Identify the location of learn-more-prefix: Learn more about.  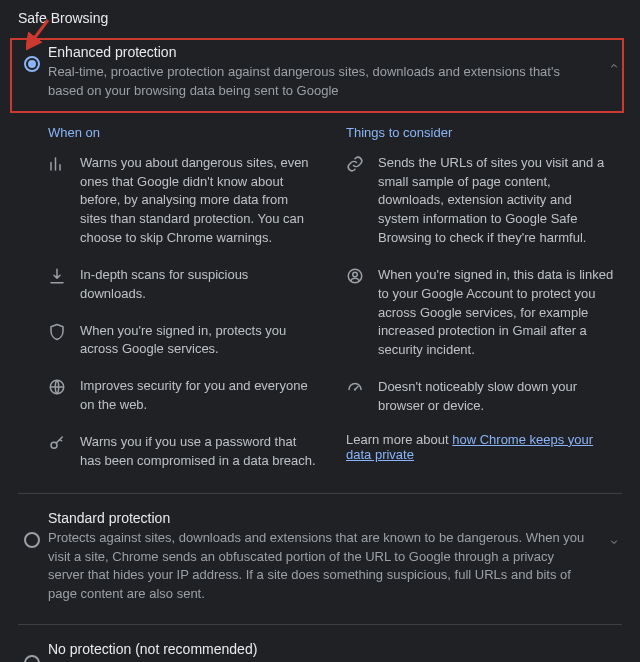
(399, 440).